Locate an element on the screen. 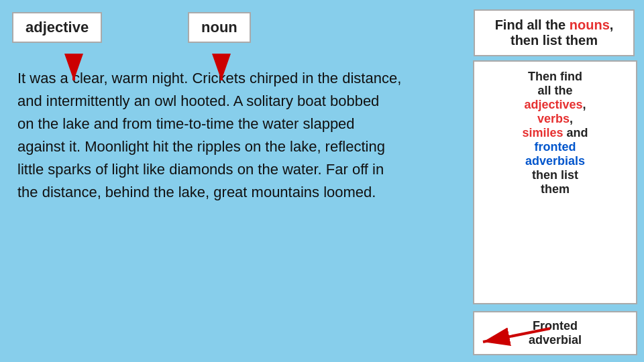 The height and width of the screenshot is (362, 644). fronted-adverbial-box: Fronted adverbial is located at coordinates (555, 333).